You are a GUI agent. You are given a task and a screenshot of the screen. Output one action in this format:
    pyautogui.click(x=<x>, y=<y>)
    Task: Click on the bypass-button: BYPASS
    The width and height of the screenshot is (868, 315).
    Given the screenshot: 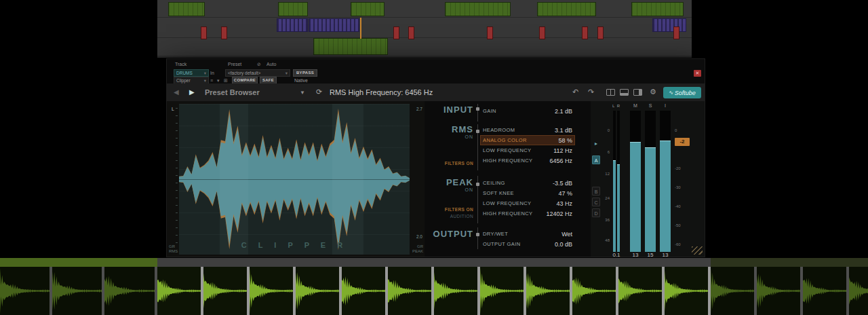 What is the action you would take?
    pyautogui.click(x=305, y=73)
    